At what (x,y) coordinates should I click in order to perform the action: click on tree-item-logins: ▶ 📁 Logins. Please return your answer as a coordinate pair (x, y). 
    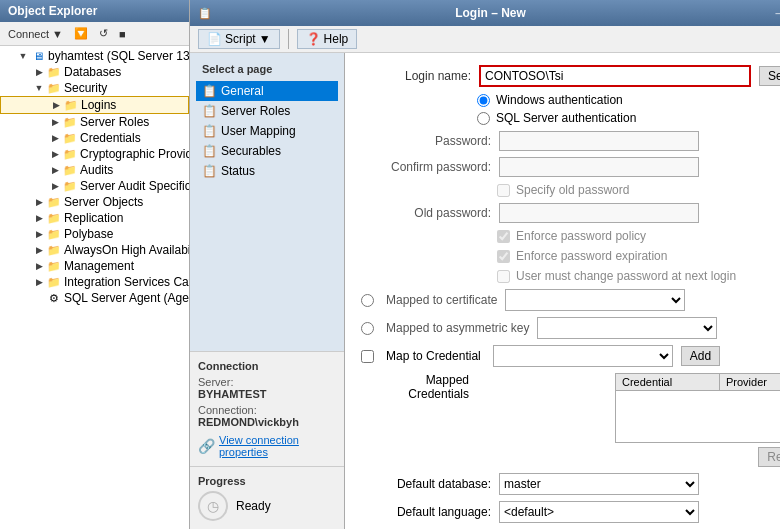
    Looking at the image, I should click on (94, 105).